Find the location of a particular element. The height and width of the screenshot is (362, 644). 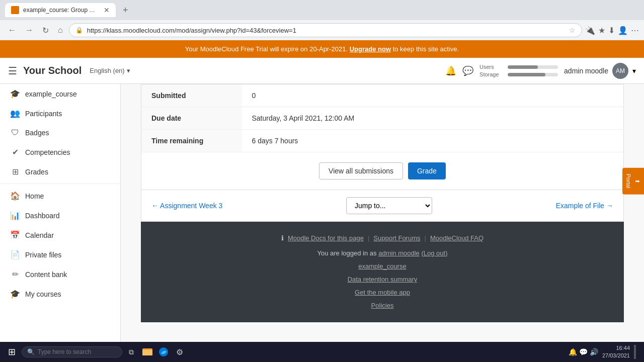

browser-actions: 🔌 ★ ⬇ 👤 ⋯ is located at coordinates (612, 30).